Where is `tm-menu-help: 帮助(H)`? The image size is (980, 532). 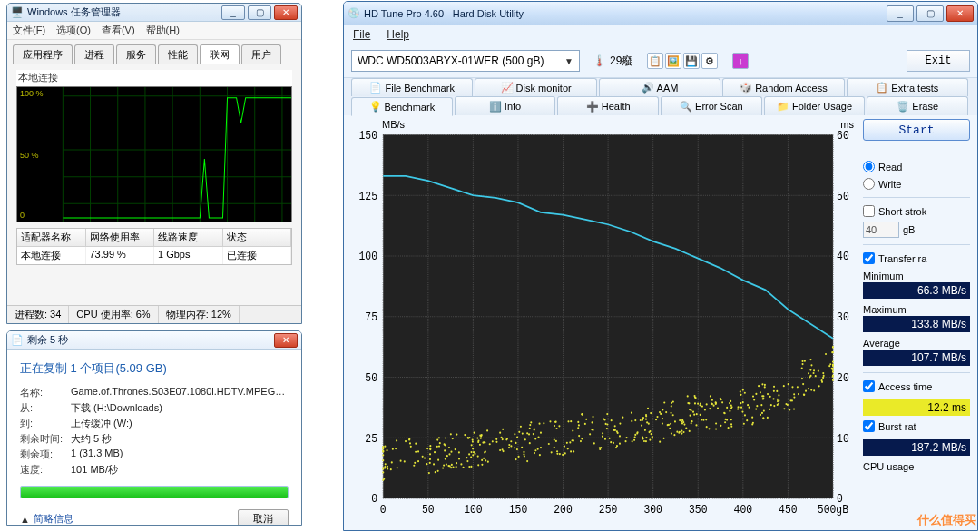
tm-menu-help: 帮助(H) is located at coordinates (163, 31).